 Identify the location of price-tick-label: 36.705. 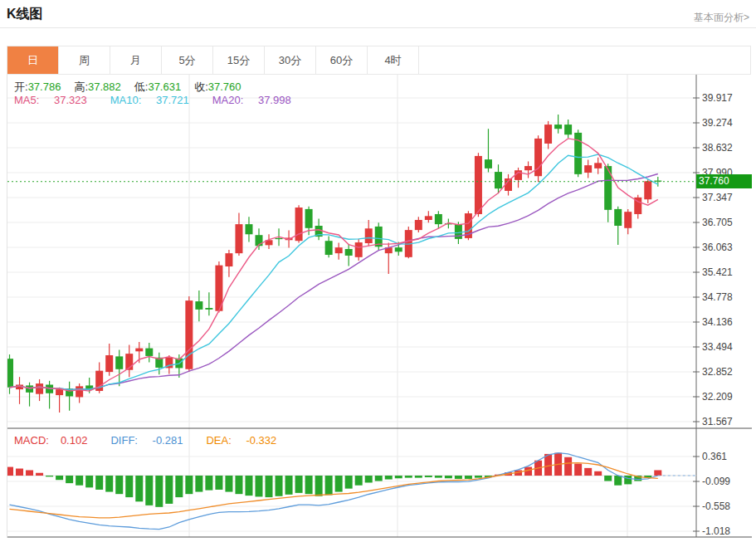
(717, 222).